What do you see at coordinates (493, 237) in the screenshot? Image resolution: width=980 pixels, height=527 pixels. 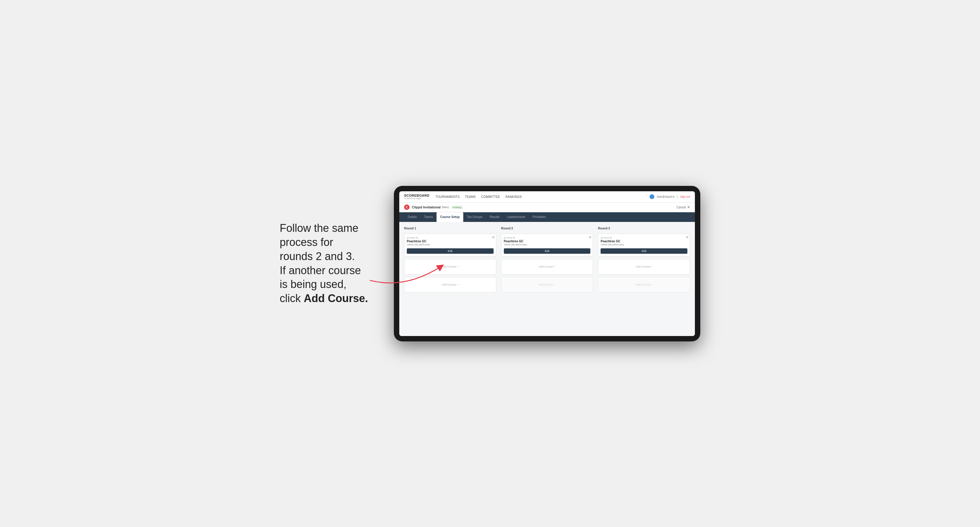 I see `delete-icon-r1: ⊠` at bounding box center [493, 237].